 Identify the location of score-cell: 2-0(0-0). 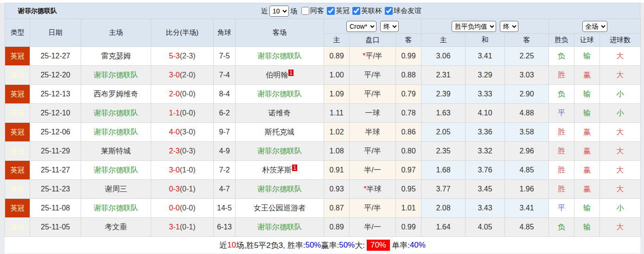
(183, 95).